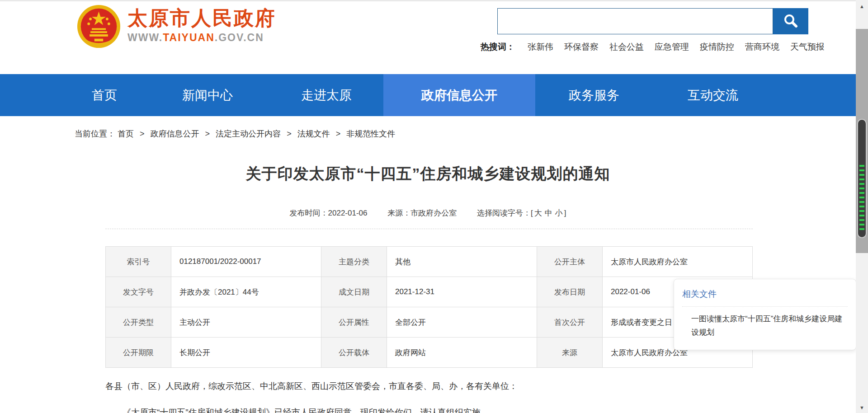 The height and width of the screenshot is (413, 868). I want to click on search-icon, so click(791, 21).